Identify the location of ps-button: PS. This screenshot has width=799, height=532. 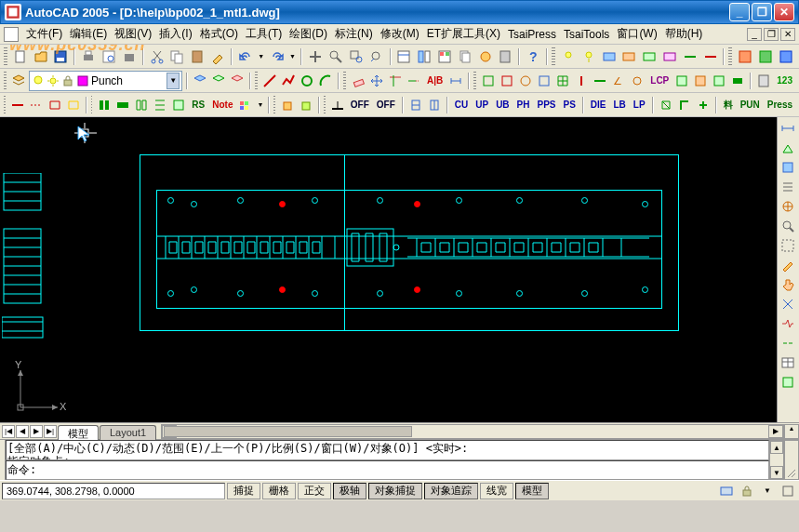
(569, 105).